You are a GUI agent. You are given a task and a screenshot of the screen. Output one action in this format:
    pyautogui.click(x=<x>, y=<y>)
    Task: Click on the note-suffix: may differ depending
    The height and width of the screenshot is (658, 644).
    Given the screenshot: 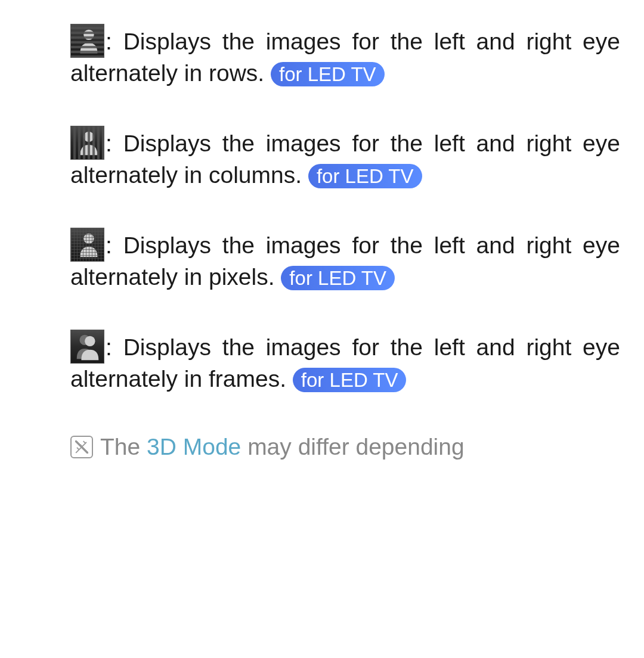 What is the action you would take?
    pyautogui.click(x=352, y=447)
    